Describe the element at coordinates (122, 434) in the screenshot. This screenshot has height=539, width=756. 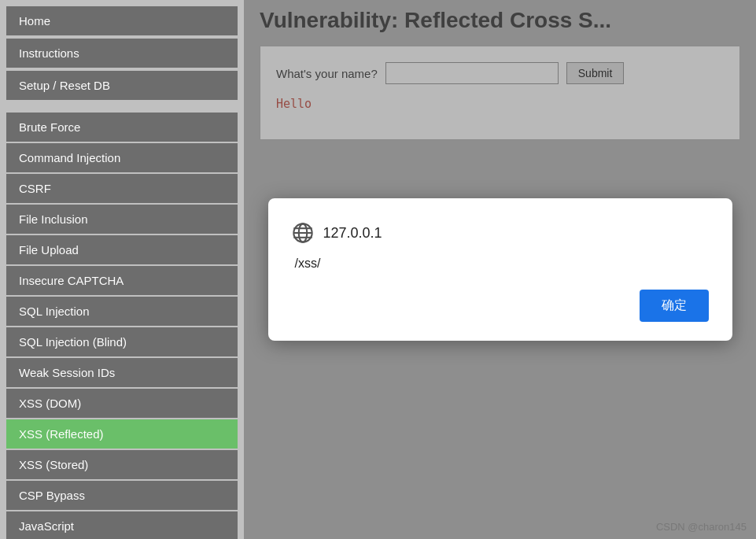
I see `sidebar-item-xss-reflected: XSS (Reflected)` at that location.